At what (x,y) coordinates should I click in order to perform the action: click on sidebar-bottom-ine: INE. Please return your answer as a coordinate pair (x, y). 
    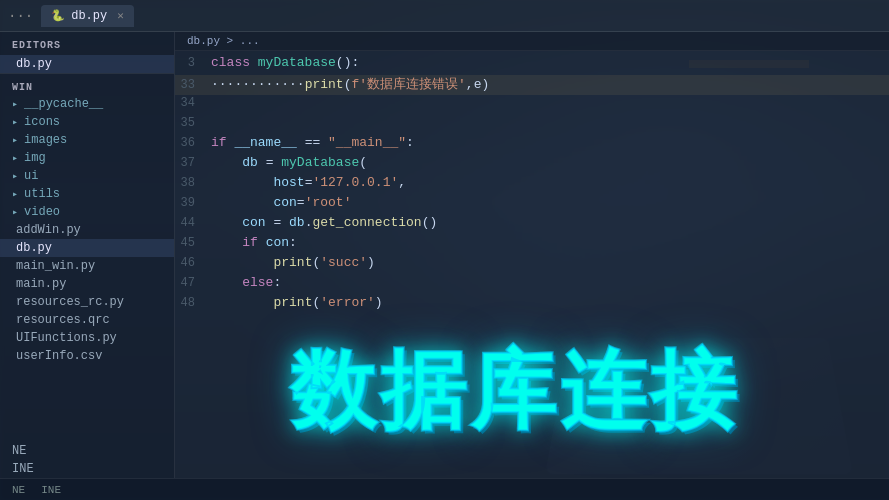
    Looking at the image, I should click on (87, 469).